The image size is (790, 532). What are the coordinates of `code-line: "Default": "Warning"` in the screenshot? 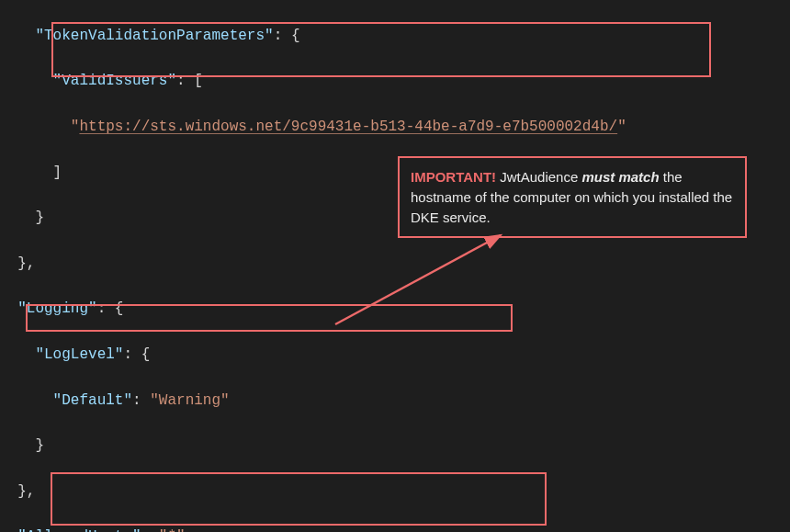 It's located at (395, 401).